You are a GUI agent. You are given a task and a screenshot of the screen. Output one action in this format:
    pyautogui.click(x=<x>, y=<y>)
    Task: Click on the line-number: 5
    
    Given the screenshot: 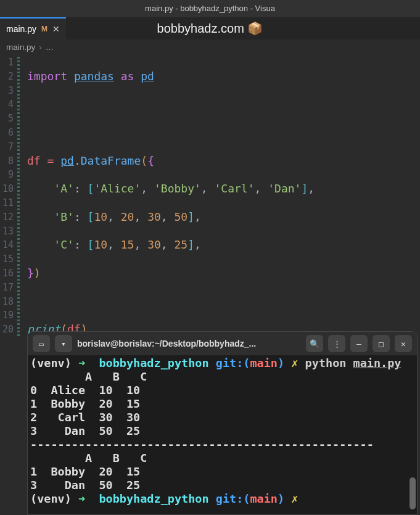 What is the action you would take?
    pyautogui.click(x=9, y=118)
    